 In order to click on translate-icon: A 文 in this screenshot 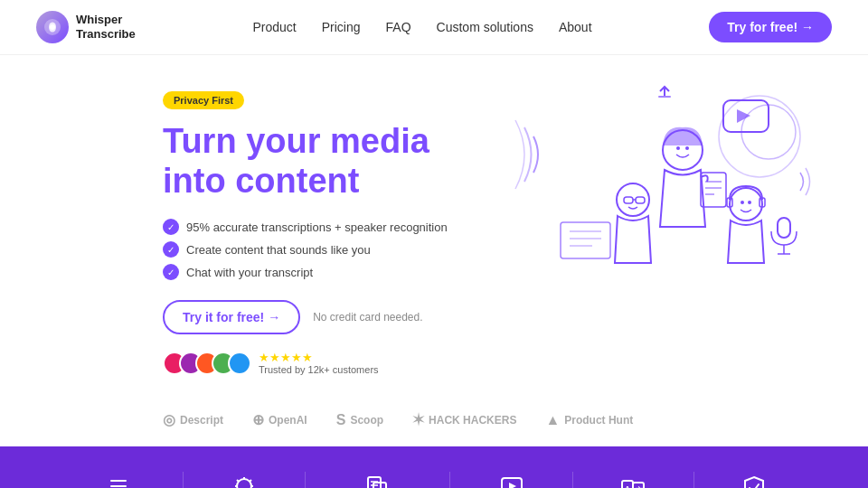, I will do `click(633, 480)`.